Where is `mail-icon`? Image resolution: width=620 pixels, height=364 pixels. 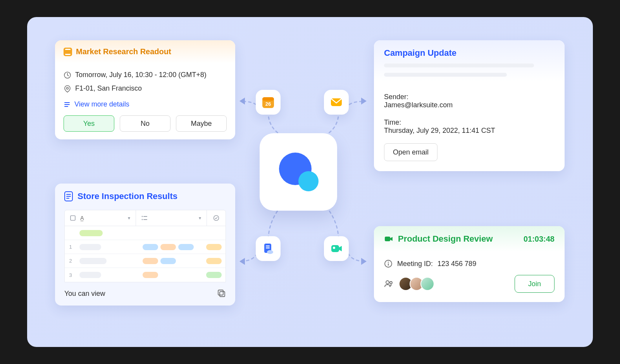
mail-icon is located at coordinates (336, 102).